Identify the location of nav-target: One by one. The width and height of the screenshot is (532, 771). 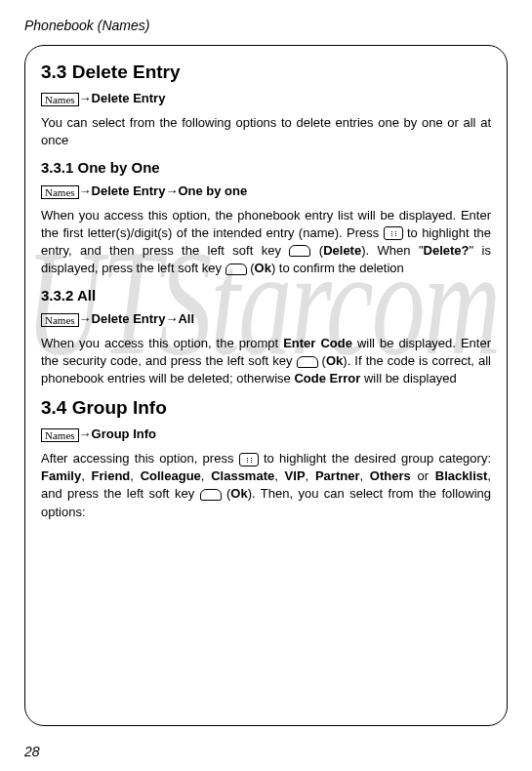
(213, 191).